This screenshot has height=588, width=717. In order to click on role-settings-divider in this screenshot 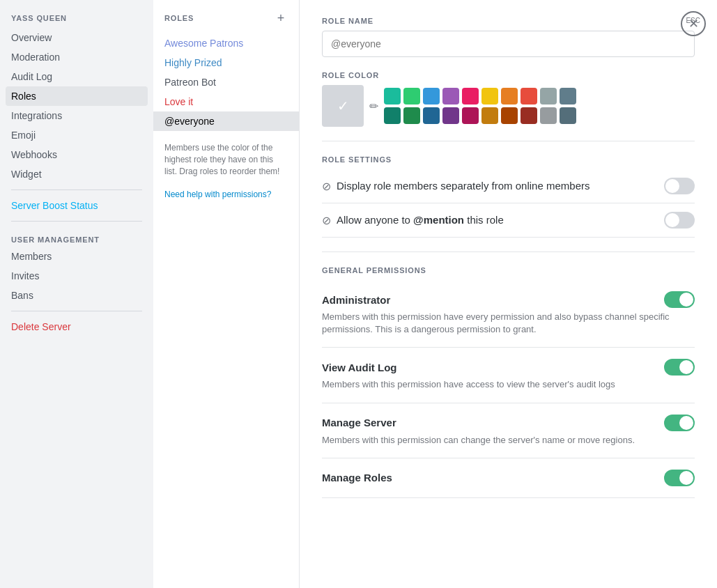, I will do `click(509, 141)`.